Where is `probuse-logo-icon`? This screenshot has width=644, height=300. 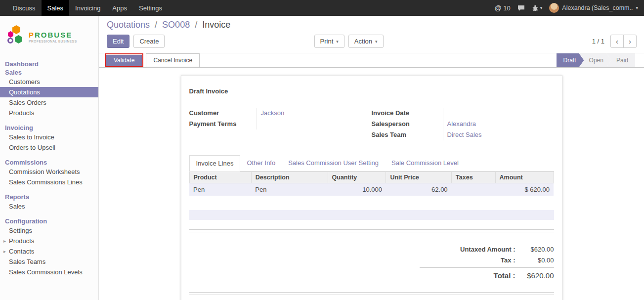 probuse-logo-icon is located at coordinates (16, 37).